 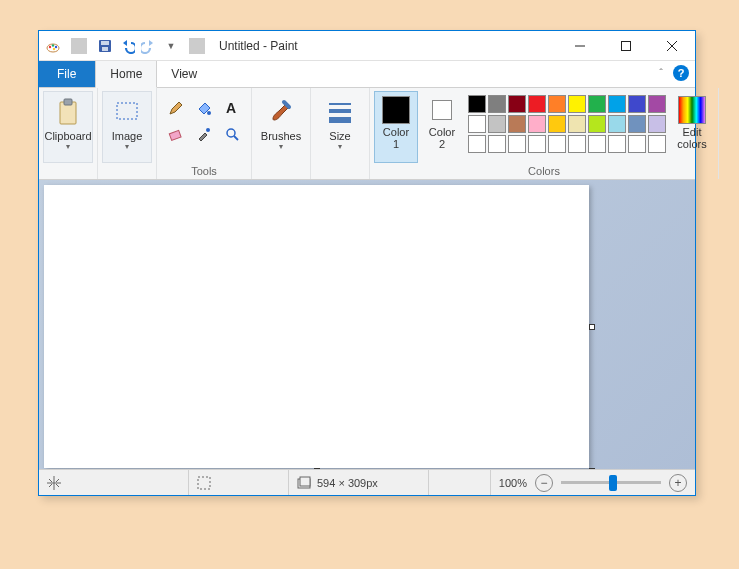 What do you see at coordinates (396, 110) in the screenshot?
I see `color1-swatch` at bounding box center [396, 110].